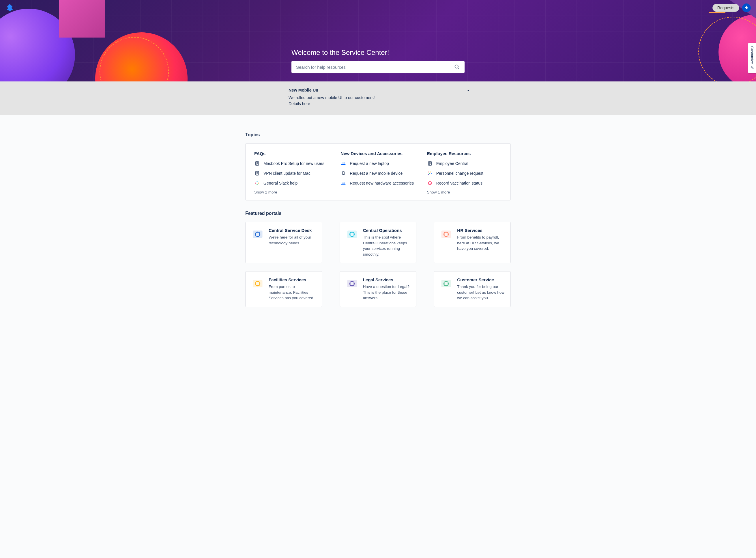 The image size is (756, 558). I want to click on gear-icon, so click(352, 234).